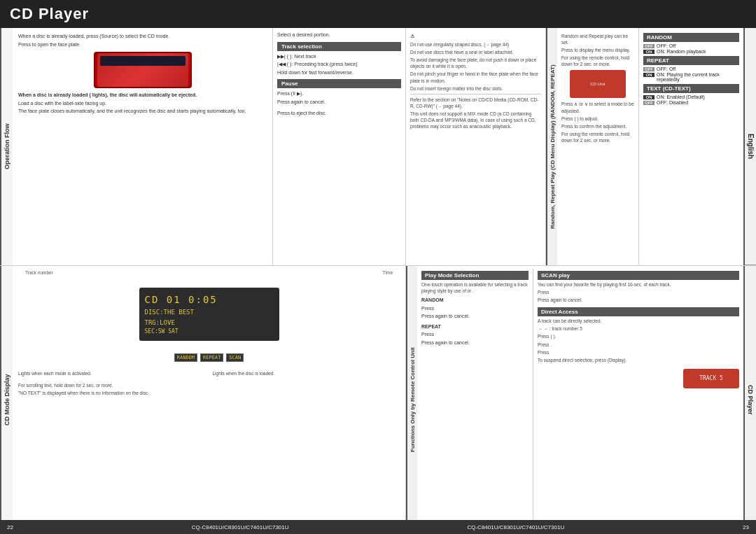 This screenshot has height=534, width=756. I want to click on text-off-line: OFF OFF: Disabled, so click(692, 102).